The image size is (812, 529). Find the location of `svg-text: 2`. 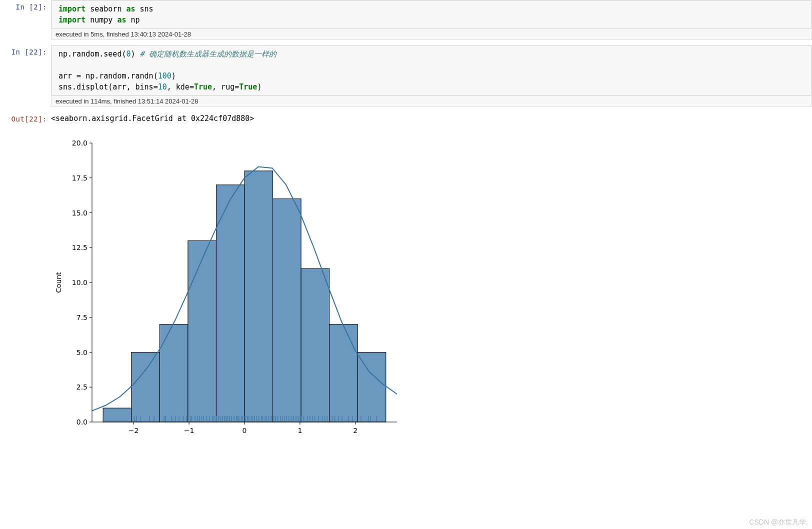

svg-text: 2 is located at coordinates (355, 430).